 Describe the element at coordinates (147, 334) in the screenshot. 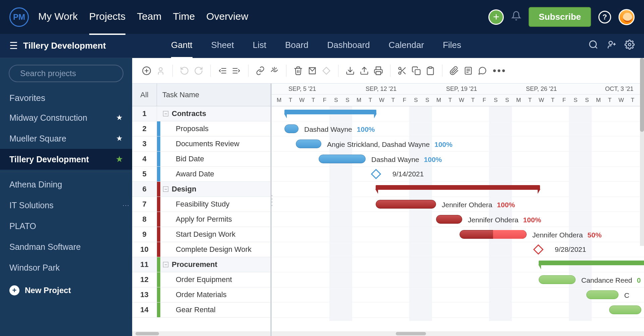

I see `grid-hscroll-thumb` at that location.